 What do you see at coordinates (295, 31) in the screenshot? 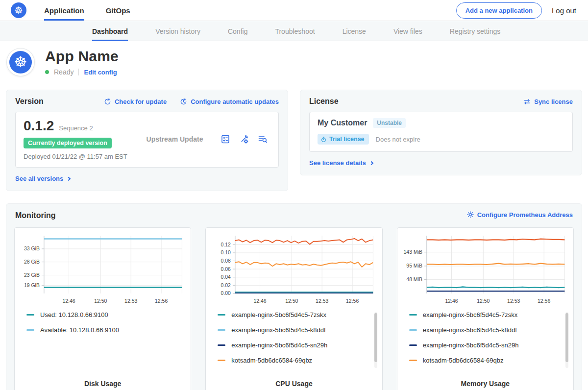
I see `tab-troubleshoot: Troubleshoot` at bounding box center [295, 31].